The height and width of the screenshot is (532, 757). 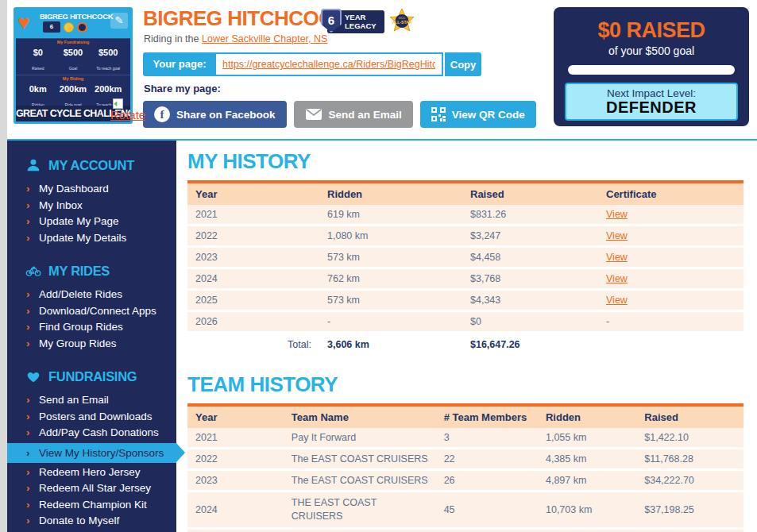 I want to click on table-header-row: Year Team Name # Team Members Ridden Rai…, so click(x=465, y=416).